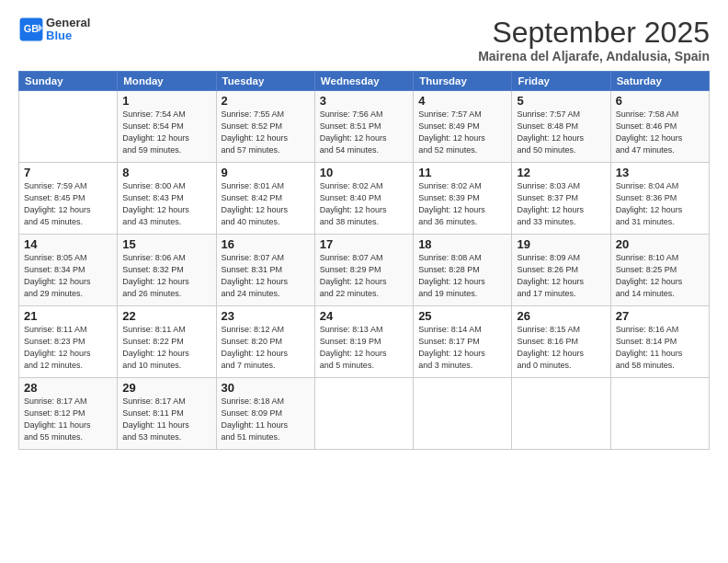 This screenshot has height=563, width=728. I want to click on calendar-cell: 8Sunrise: 8:00 AM Sunset: 8:43 PM Daylig…, so click(167, 199).